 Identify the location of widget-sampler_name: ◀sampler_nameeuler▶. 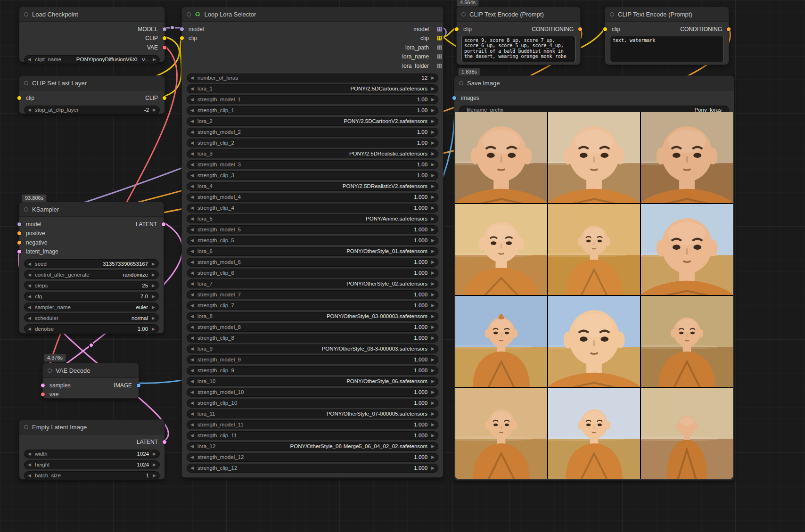
(91, 307).